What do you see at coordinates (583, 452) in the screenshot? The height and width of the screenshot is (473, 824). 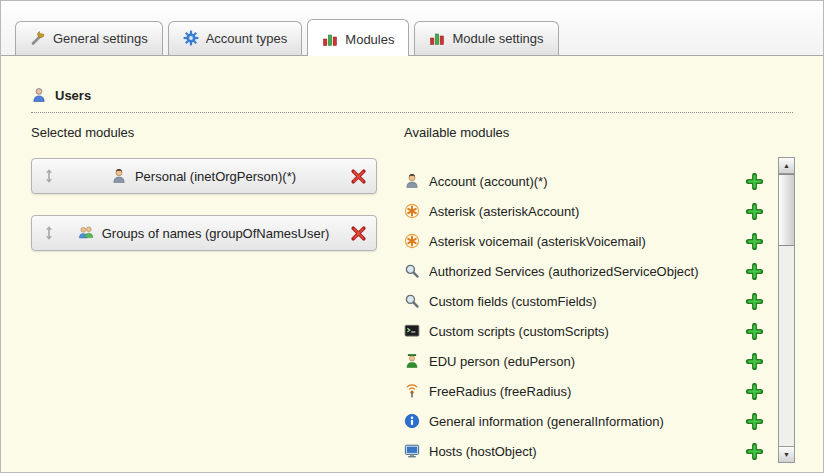 I see `available-module-label: Hosts (hostObject)` at bounding box center [583, 452].